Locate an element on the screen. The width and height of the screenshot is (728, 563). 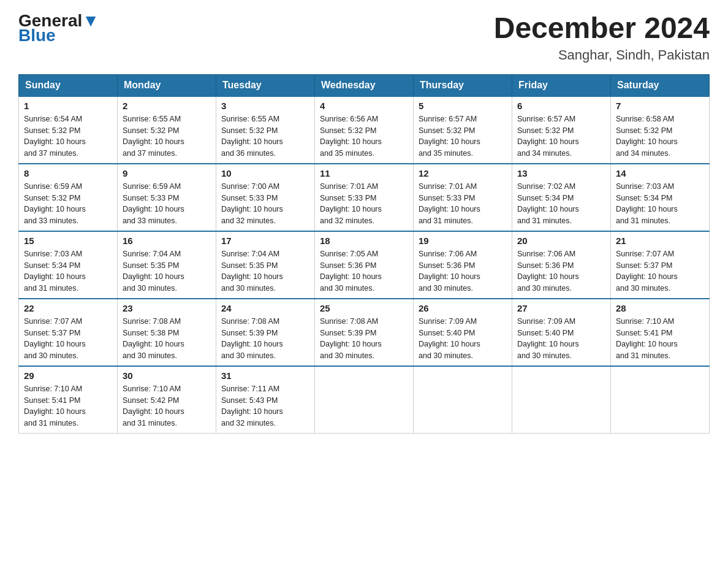
day-number: 6 is located at coordinates (561, 105).